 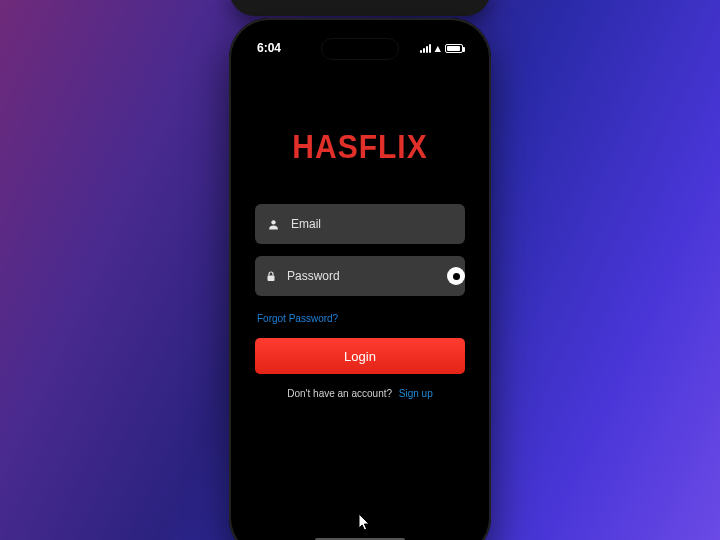 What do you see at coordinates (454, 48) in the screenshot?
I see `battery-icon` at bounding box center [454, 48].